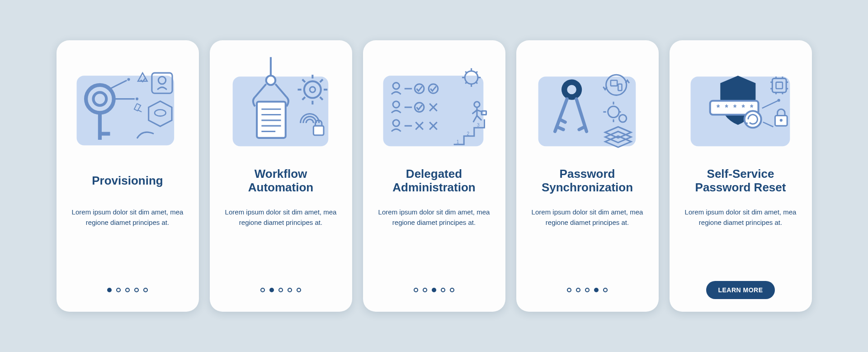 The image size is (868, 352). What do you see at coordinates (127, 176) in the screenshot?
I see `onboarding-card: Provisioning Lorem ipsum dolor sit dim a…` at bounding box center [127, 176].